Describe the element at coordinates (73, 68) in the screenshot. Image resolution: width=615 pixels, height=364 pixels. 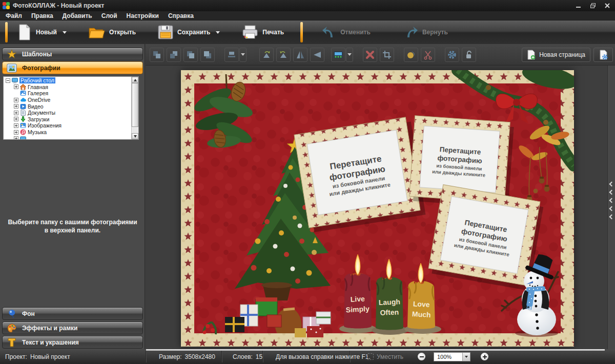
I see `sidebar-section-photos: Фотографии` at that location.